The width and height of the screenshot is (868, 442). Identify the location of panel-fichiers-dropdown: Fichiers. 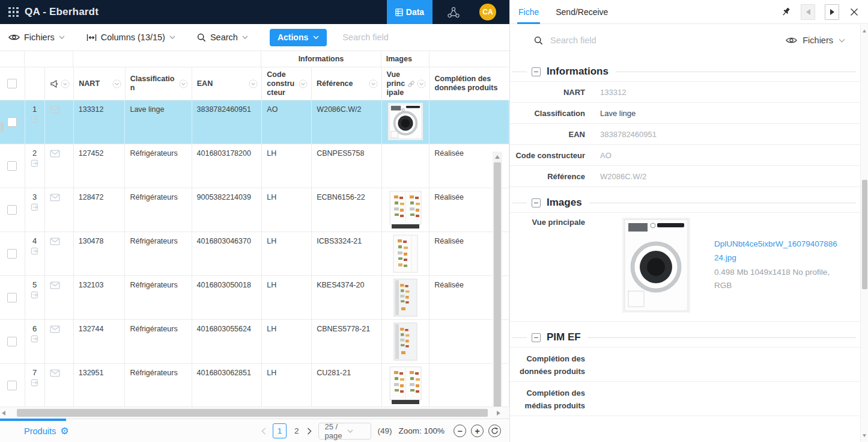
(816, 40).